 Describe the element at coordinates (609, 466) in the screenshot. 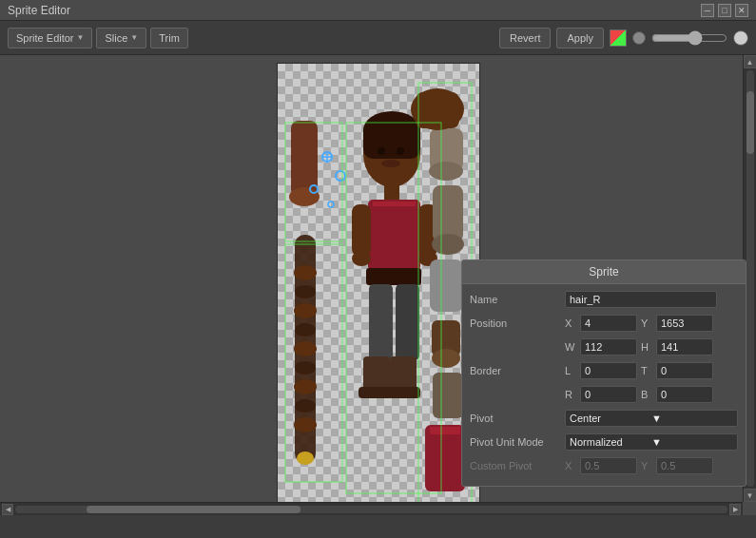

I see `custom-pivot-x-input` at that location.